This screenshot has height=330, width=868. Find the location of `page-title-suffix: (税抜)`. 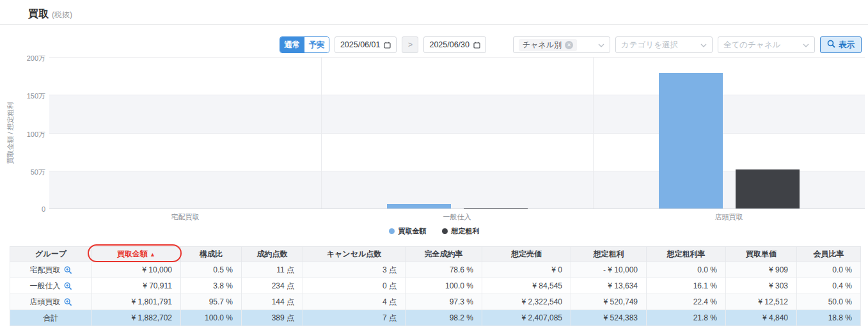

page-title-suffix: (税抜) is located at coordinates (62, 15).